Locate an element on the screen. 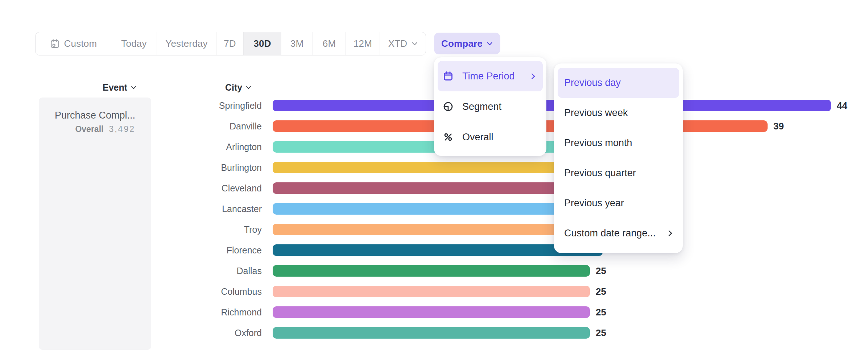 This screenshot has height=364, width=868. bar-category-label-lancaster: Lancaster is located at coordinates (209, 209).